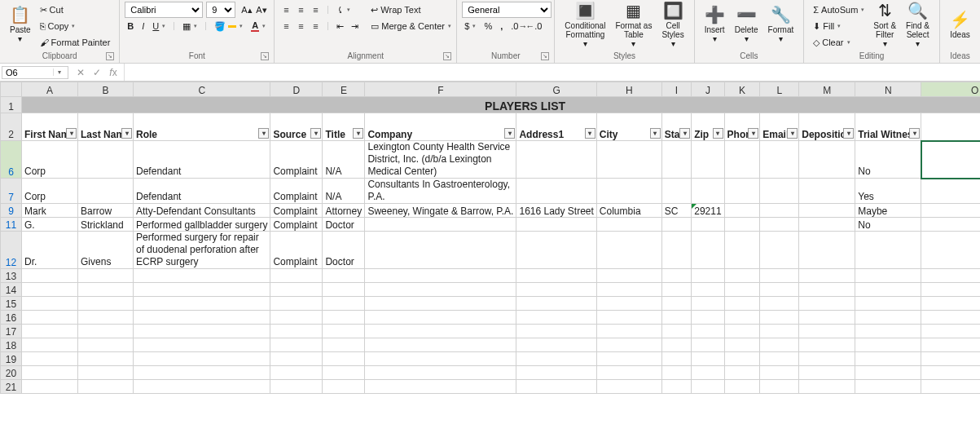 This screenshot has height=433, width=980. Describe the element at coordinates (51, 160) in the screenshot. I see `cell: Corp` at that location.